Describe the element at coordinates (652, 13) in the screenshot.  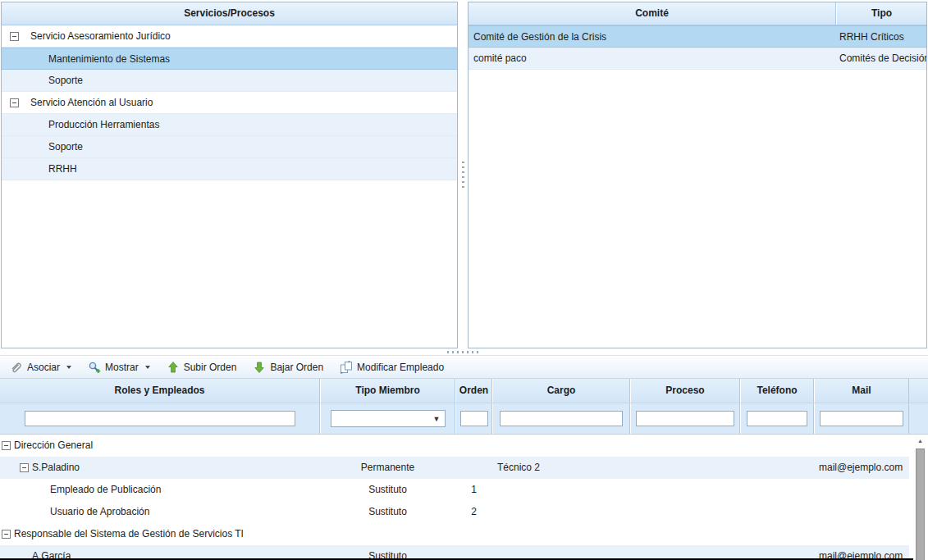
I see `column-header-comite: Comité` at that location.